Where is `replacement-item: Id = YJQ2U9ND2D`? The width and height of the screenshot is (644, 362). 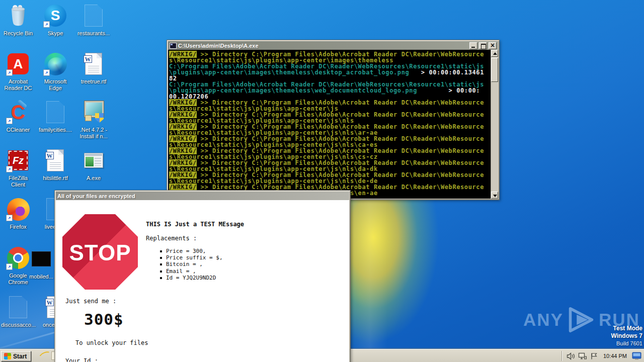 replacement-item: Id = YJQ2U9ND2D is located at coordinates (191, 278).